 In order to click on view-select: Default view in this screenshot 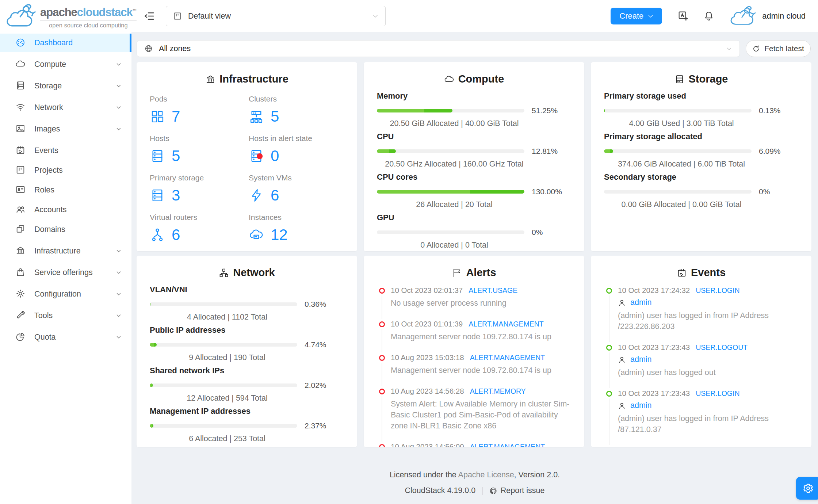, I will do `click(276, 16)`.